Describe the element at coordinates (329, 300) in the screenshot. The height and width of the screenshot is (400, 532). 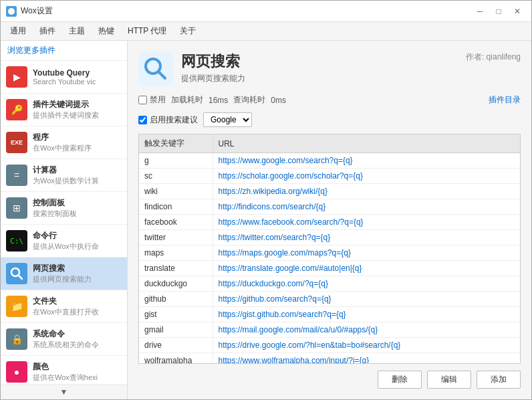
I see `table-row: githubhttps://github.com/search?q={q}` at that location.